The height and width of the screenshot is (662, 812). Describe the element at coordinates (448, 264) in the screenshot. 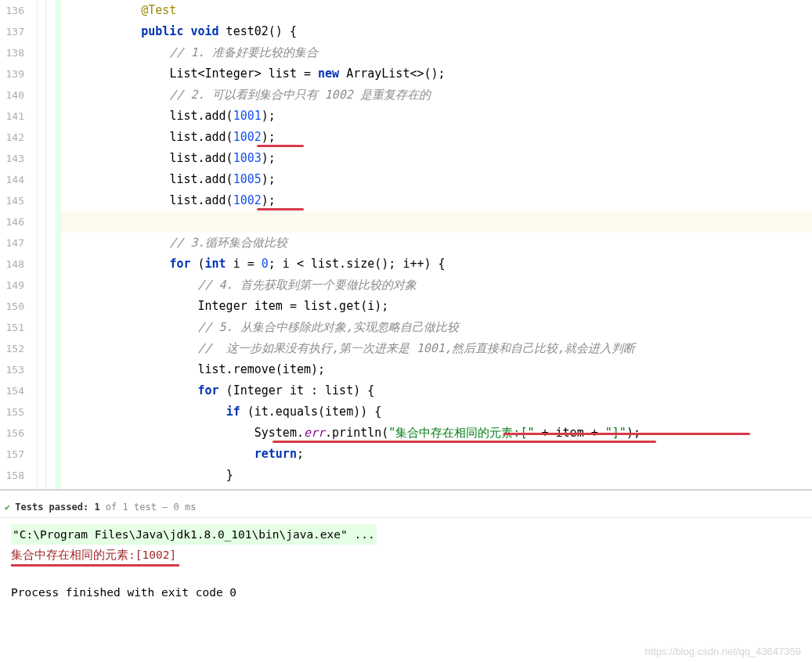

I see `code-line: for (int i = 0; i < list.size(); i++) {` at that location.